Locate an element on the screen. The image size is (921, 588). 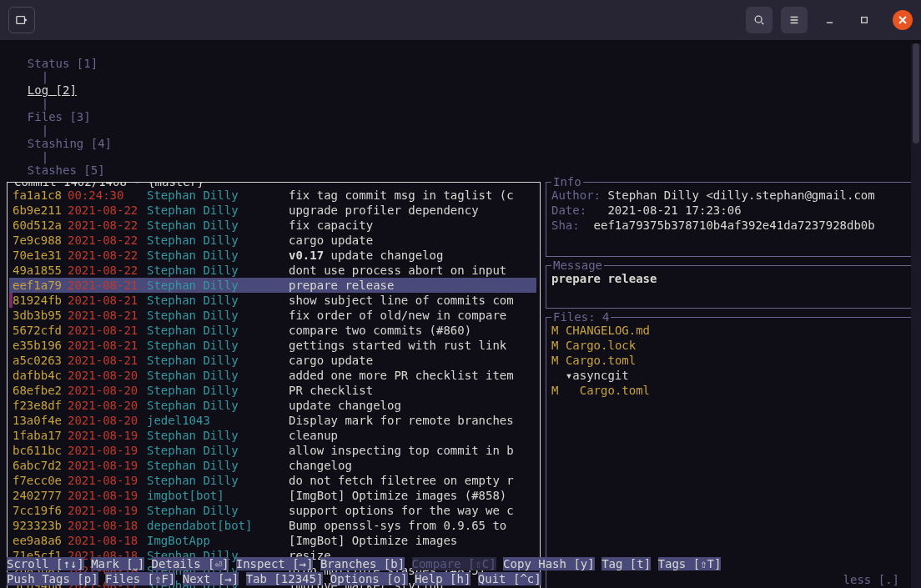
tab-status: Status [1] is located at coordinates (63, 63).